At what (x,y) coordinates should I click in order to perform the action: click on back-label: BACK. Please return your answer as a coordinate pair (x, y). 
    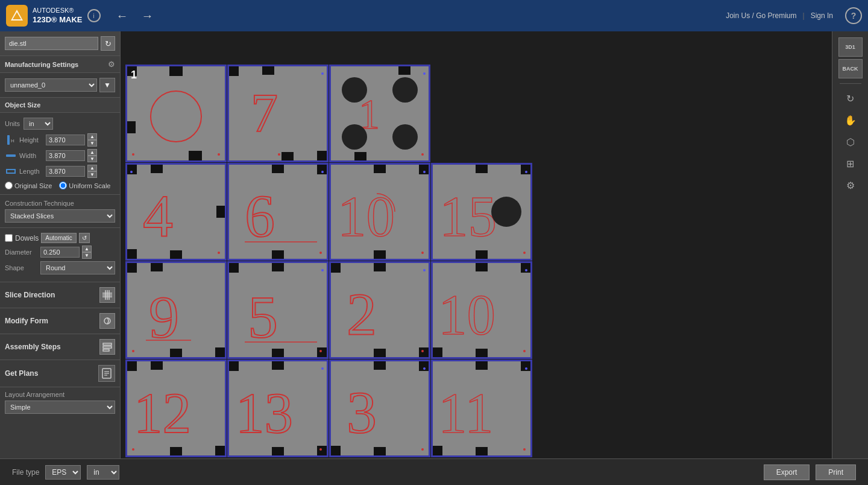
    Looking at the image, I should click on (851, 69).